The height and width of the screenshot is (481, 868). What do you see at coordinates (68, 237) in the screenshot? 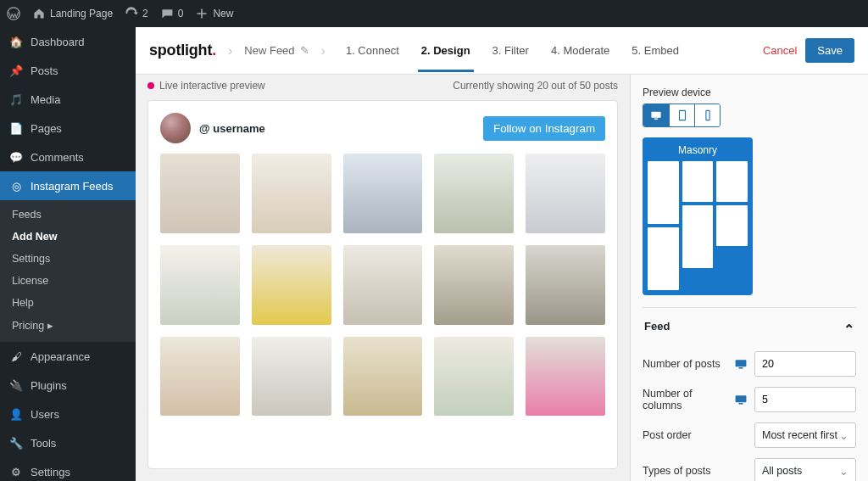
I see `submenu-add-new: Add New` at bounding box center [68, 237].